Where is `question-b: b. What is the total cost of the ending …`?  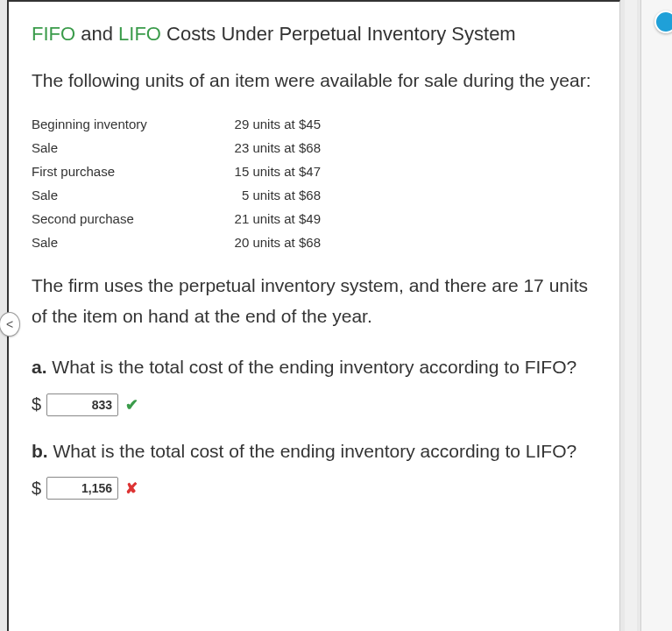 question-b: b. What is the total cost of the ending … is located at coordinates (314, 451).